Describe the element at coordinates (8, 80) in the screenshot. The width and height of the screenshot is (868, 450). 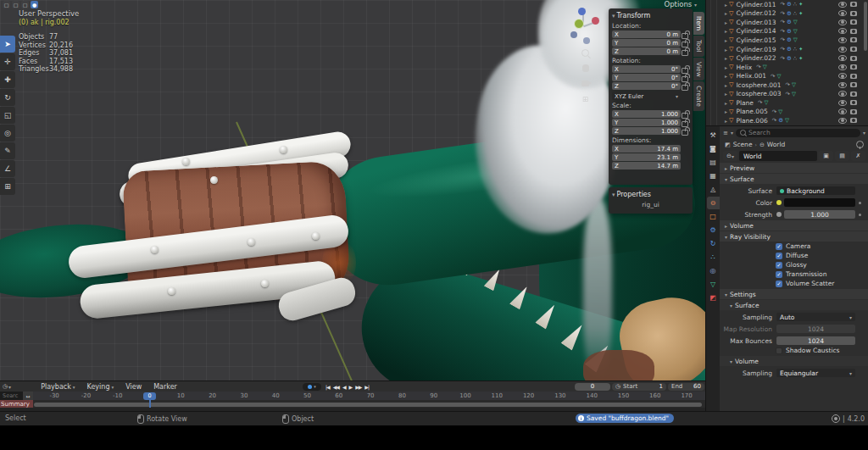
I see `move-tool-button: ✚` at that location.